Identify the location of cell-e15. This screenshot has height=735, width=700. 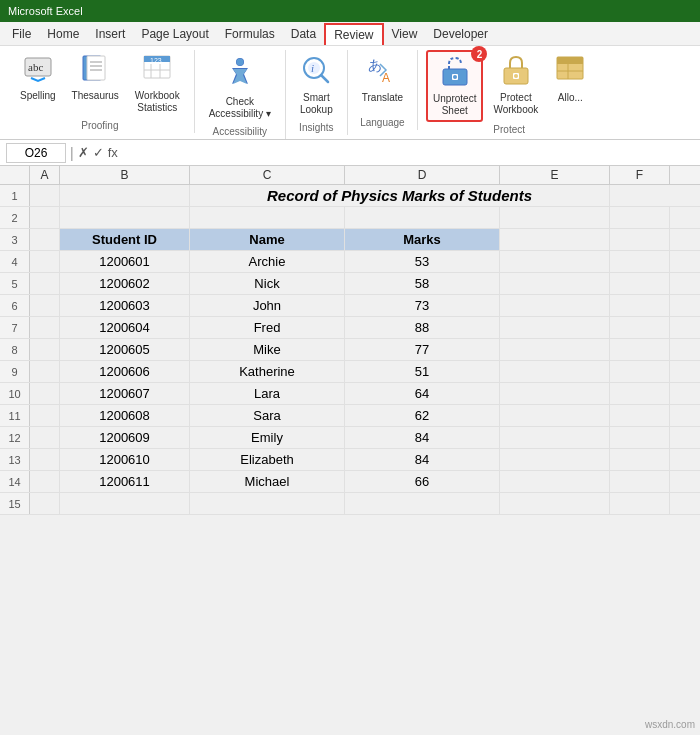
(555, 504).